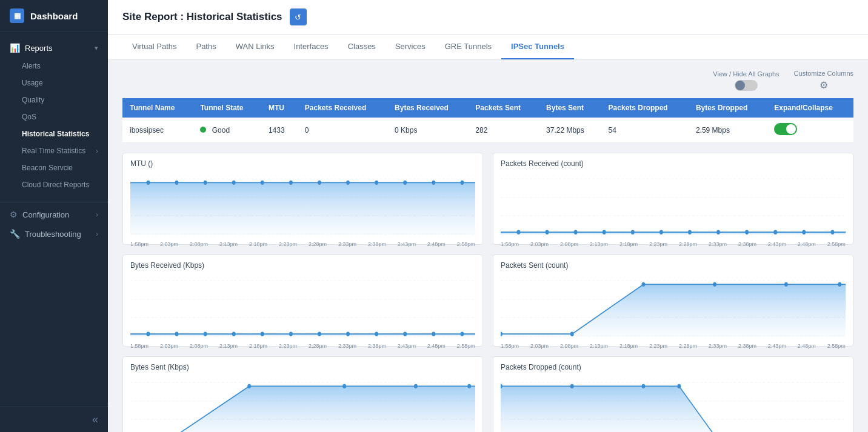 The width and height of the screenshot is (868, 432). Describe the element at coordinates (39, 48) in the screenshot. I see `reports-label: Reports` at that location.